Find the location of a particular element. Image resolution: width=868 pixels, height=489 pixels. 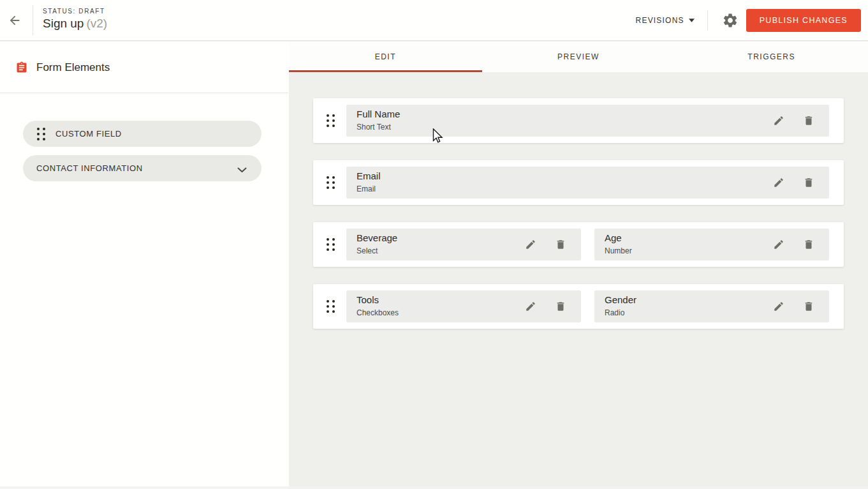

field-panel: ToolsCheckboxes is located at coordinates (464, 306).